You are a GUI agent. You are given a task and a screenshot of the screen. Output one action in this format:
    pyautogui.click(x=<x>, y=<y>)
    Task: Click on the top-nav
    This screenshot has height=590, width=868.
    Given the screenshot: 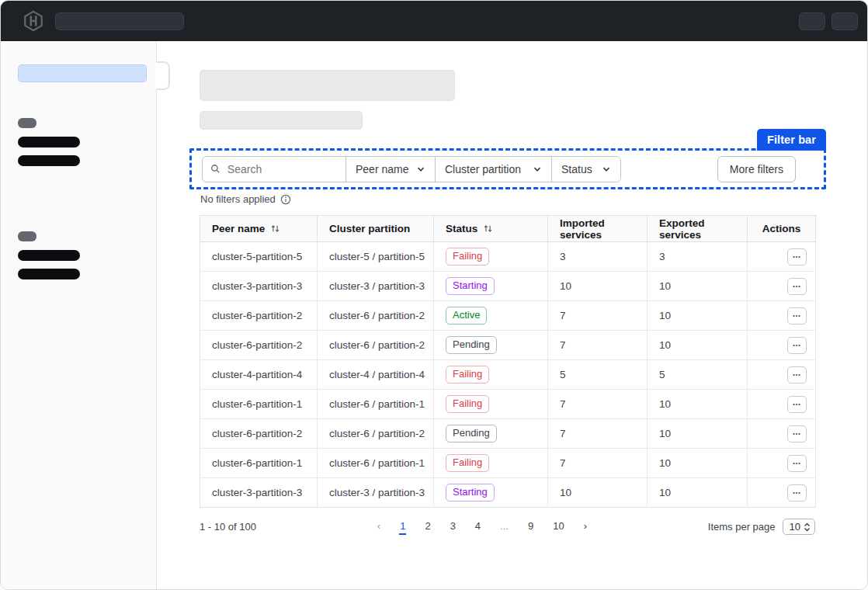 What is the action you would take?
    pyautogui.click(x=434, y=21)
    